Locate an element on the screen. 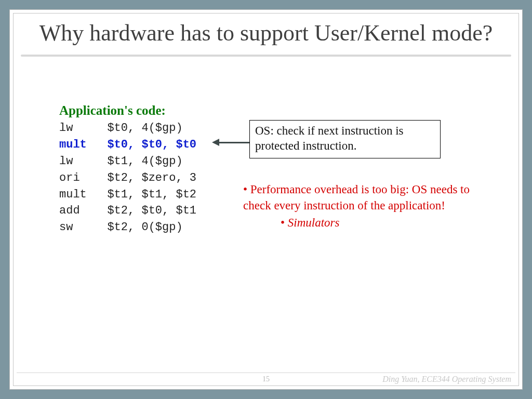 This screenshot has height=399, width=532. code-heading: Application's code: is located at coordinates (128, 111).